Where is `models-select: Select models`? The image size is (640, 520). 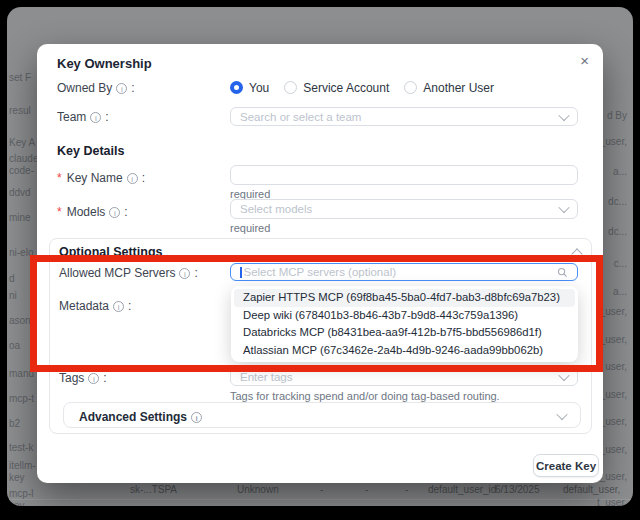
models-select: Select models is located at coordinates (404, 209).